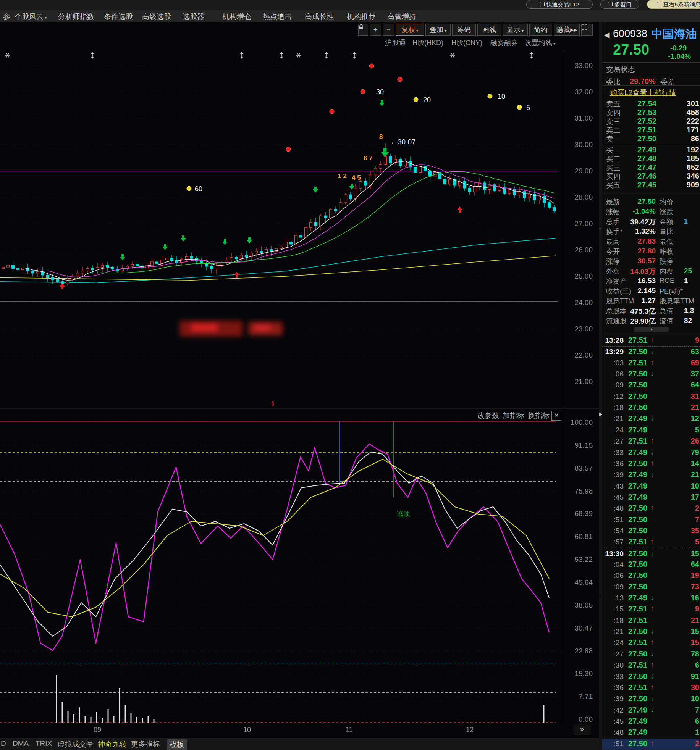 This screenshot has height=750, width=700. Describe the element at coordinates (3, 744) in the screenshot. I see `indicator-tab-D: D` at that location.